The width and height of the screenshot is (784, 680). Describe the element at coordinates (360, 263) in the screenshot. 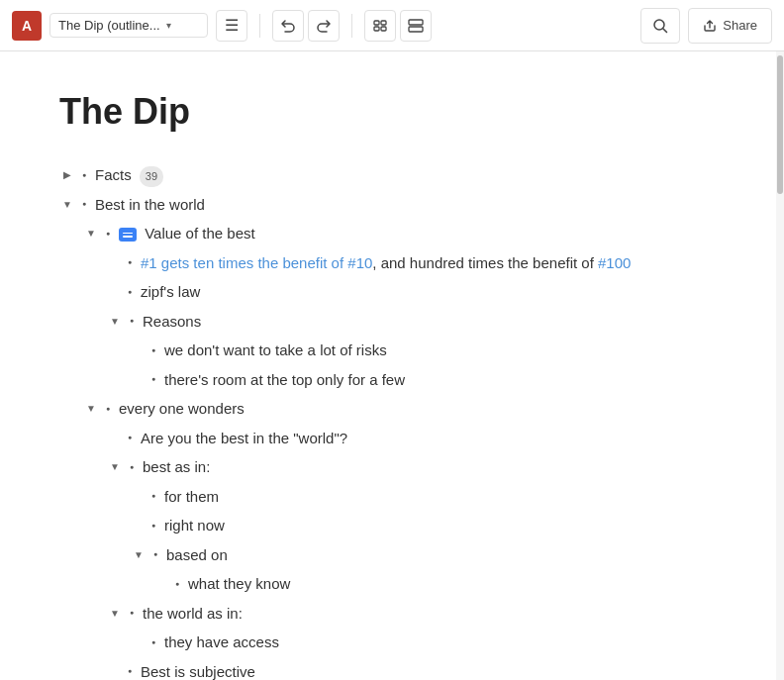

I see `link-10: #10` at that location.